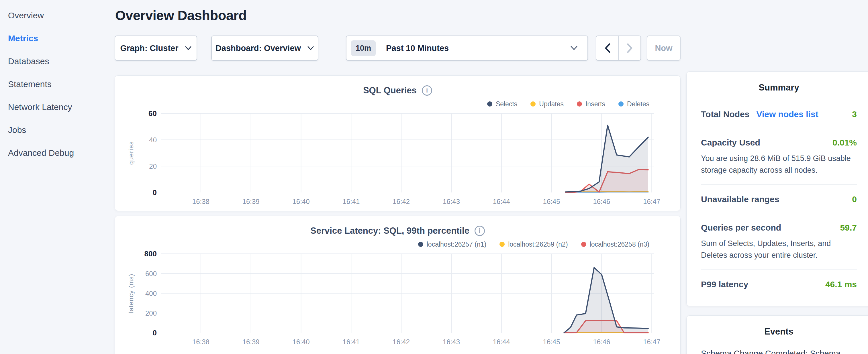  What do you see at coordinates (629, 48) in the screenshot?
I see `time-forward-button` at bounding box center [629, 48].